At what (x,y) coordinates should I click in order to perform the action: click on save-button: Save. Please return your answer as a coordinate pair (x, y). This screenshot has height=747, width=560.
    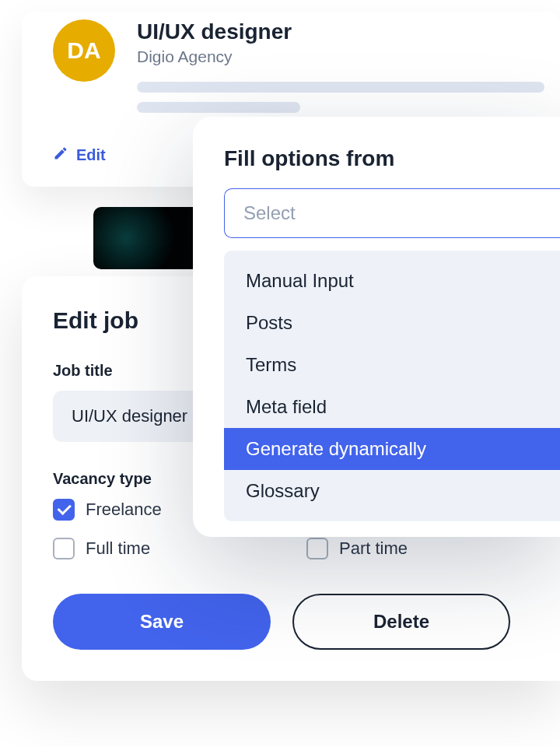
    Looking at the image, I should click on (162, 622).